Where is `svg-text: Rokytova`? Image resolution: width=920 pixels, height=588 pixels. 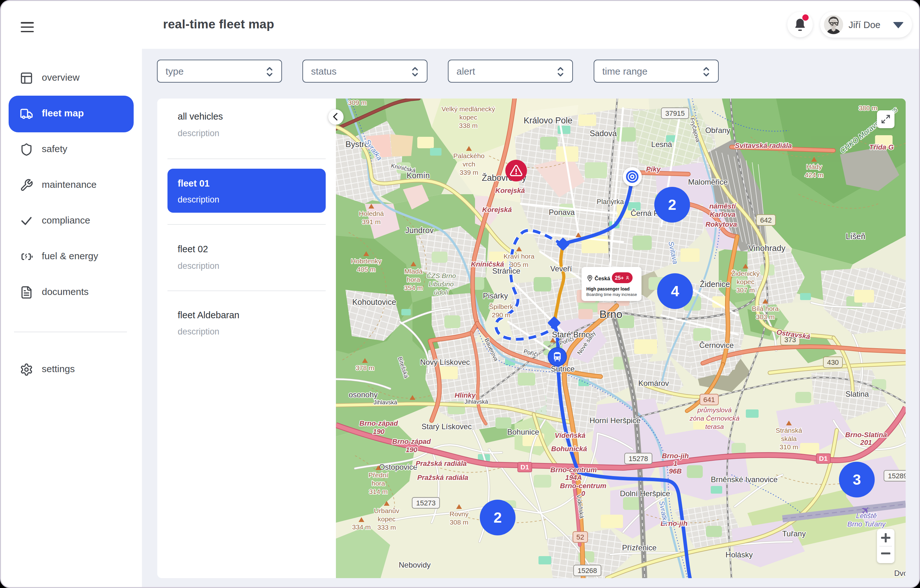
svg-text: Rokytova is located at coordinates (721, 225).